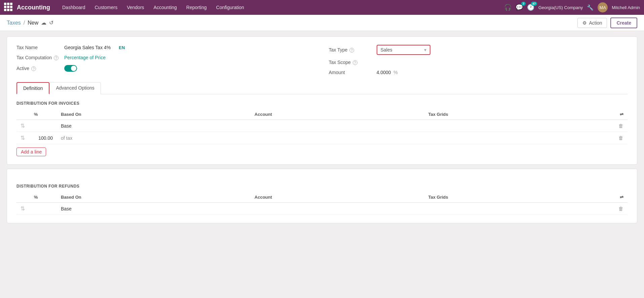 This screenshot has width=644, height=298. What do you see at coordinates (23, 209) in the screenshot?
I see `drag-handle-refund1: ⇅` at bounding box center [23, 209].